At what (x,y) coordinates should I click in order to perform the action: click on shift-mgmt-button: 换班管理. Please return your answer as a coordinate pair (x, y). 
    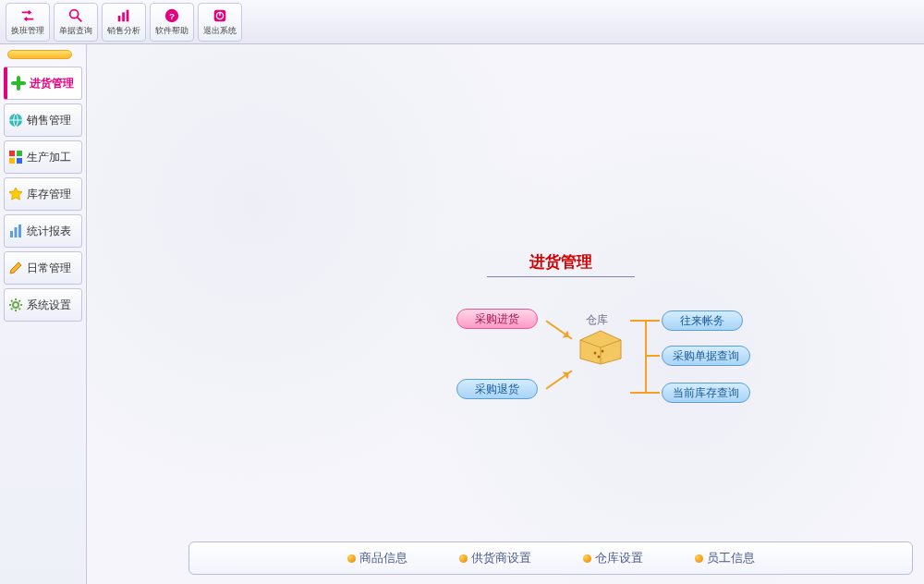
    Looking at the image, I should click on (28, 22).